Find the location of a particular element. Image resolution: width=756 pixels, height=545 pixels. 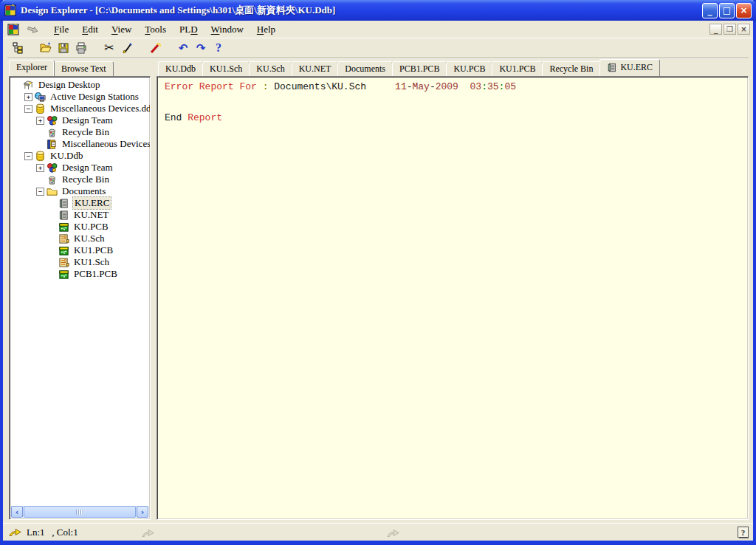

doc-tab-documents: Documents is located at coordinates (365, 69).